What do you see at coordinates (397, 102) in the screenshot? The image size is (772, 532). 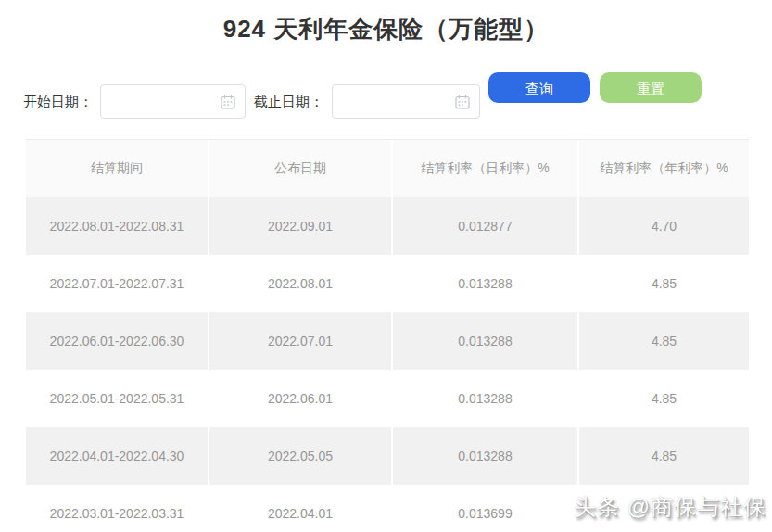 I see `end-date-input` at bounding box center [397, 102].